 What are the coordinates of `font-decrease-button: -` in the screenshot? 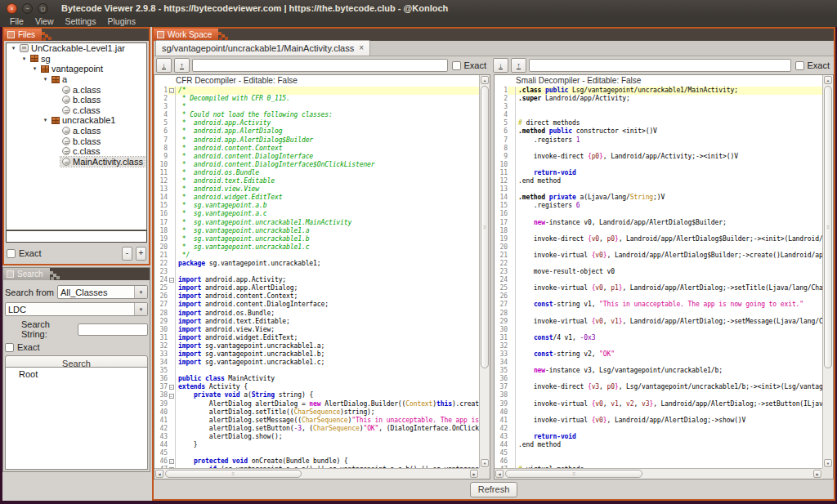 It's located at (128, 253).